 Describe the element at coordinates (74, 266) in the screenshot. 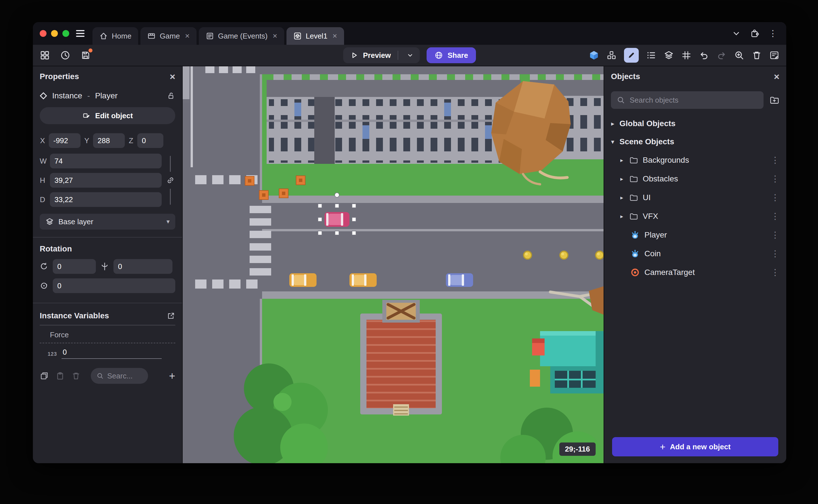

I see `rotation-x-input` at that location.